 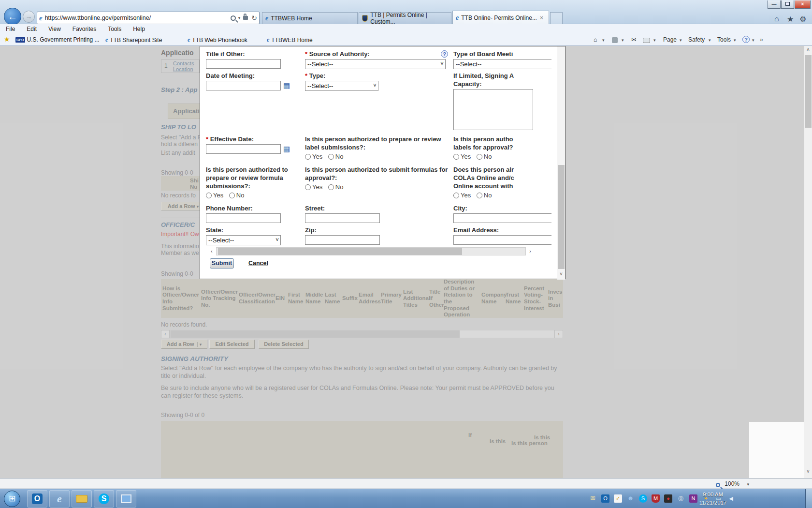 I want to click on help-caret-icon: ▾, so click(x=753, y=40).